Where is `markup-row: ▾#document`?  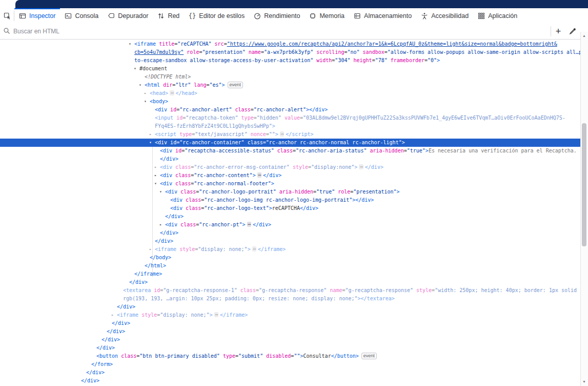
markup-row: ▾#document is located at coordinates (290, 69).